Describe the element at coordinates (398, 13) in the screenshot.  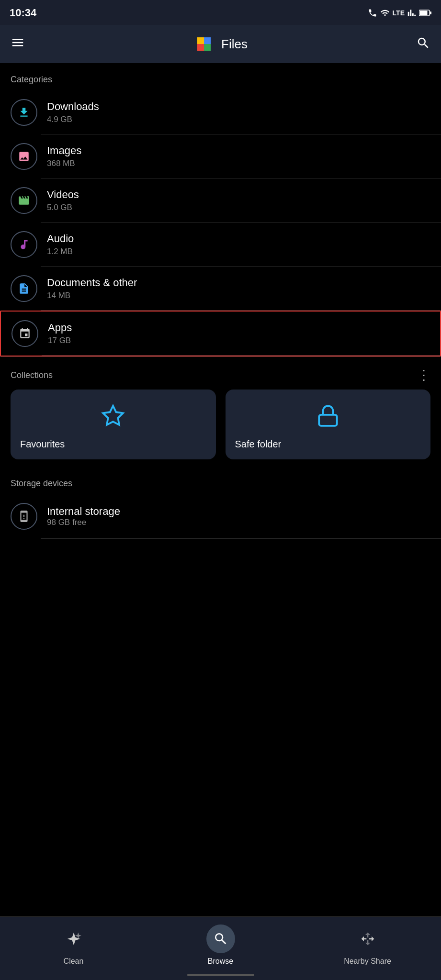
I see `lte-icon: LTE` at that location.